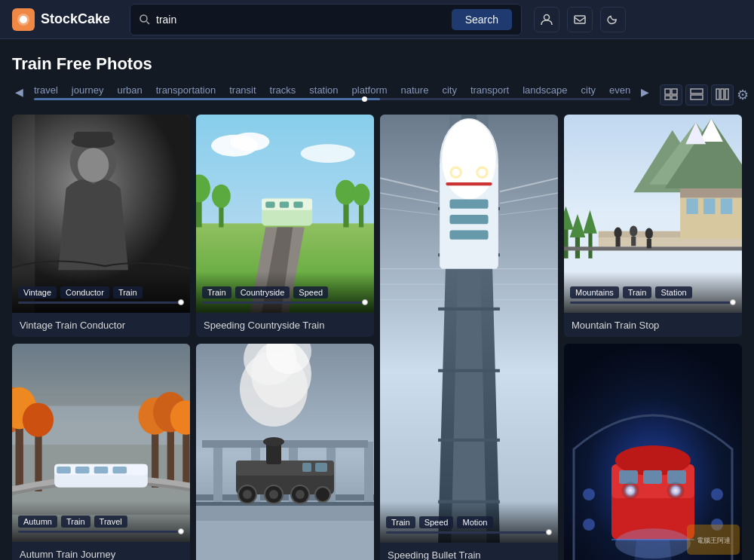 The image size is (754, 560). Describe the element at coordinates (645, 92) in the screenshot. I see `tags-next-button: ▶` at that location.